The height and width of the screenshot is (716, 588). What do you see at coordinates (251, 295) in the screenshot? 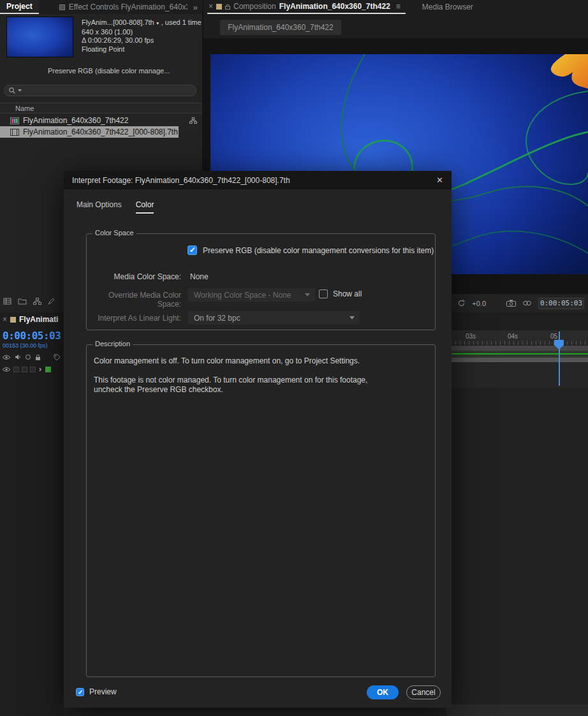
I see `override-color-space-dropdown: Working Color Space - None` at bounding box center [251, 295].